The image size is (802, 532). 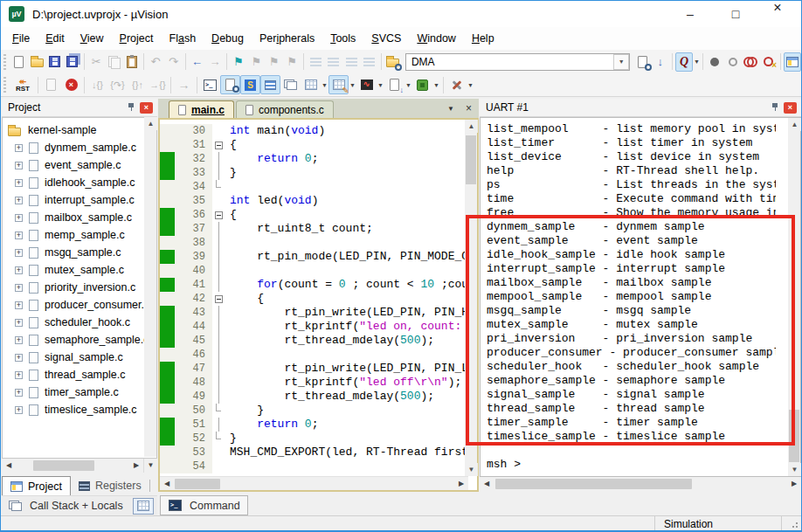 What do you see at coordinates (472, 470) in the screenshot?
I see `scroll-down-arrow: ▼` at bounding box center [472, 470].